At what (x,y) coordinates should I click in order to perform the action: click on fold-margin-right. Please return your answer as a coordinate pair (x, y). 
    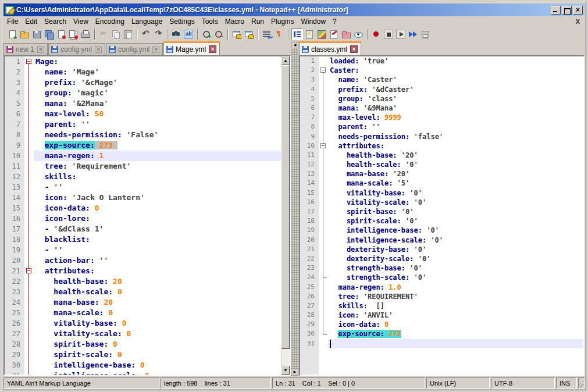
    Looking at the image, I should click on (323, 215).